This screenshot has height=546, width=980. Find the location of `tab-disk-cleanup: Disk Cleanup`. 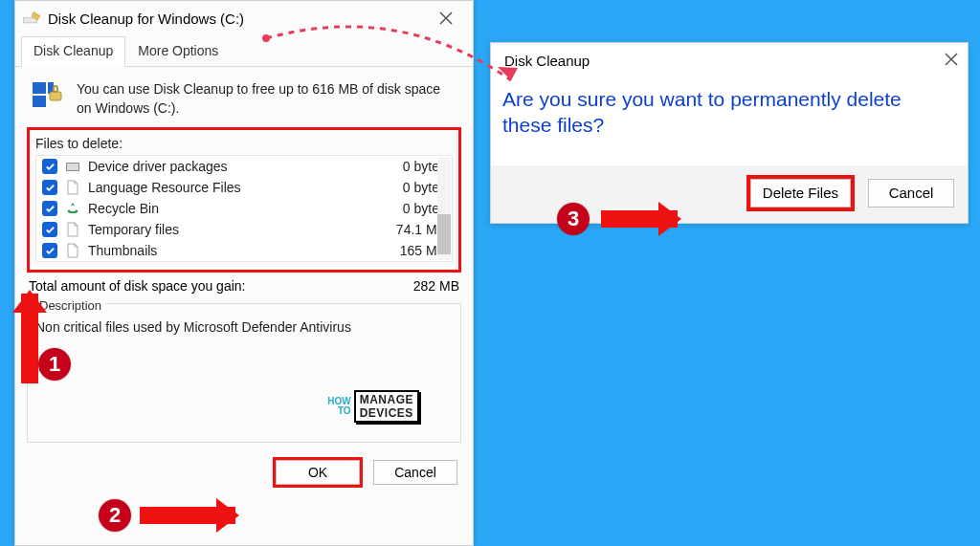

tab-disk-cleanup: Disk Cleanup is located at coordinates (73, 52).